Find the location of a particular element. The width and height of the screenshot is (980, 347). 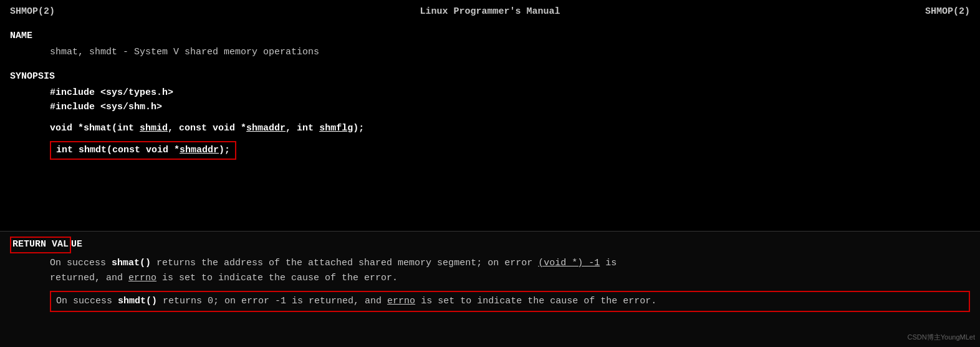

name-description: shmat, shmdt - System V shared memory op… is located at coordinates (510, 52).